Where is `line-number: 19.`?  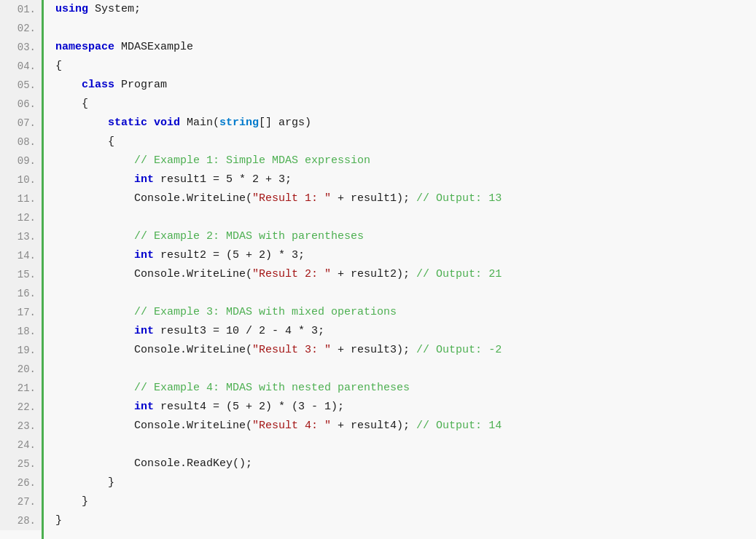 line-number: 19. is located at coordinates (20, 350).